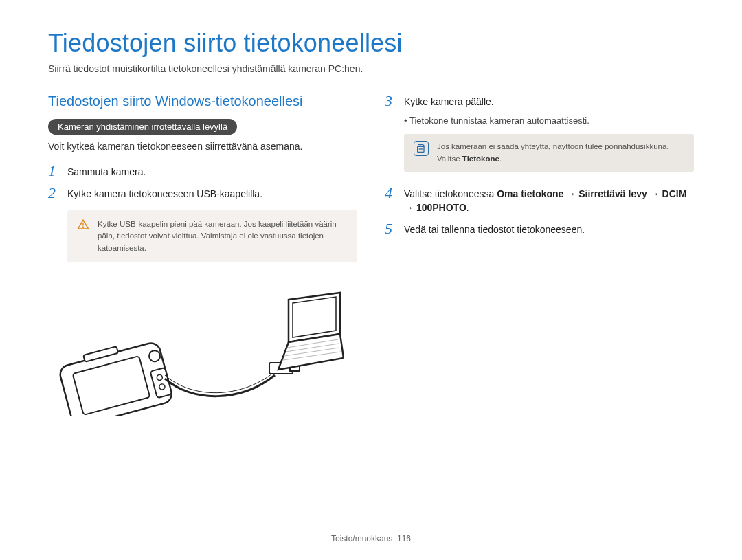  Describe the element at coordinates (481, 159) in the screenshot. I see `note-bold: Tietokone` at that location.